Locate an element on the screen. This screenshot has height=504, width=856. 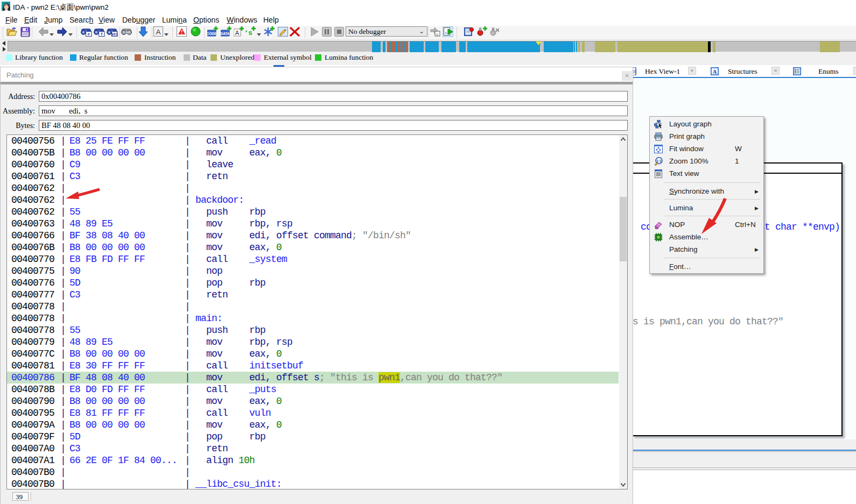
svg-text: DATA is located at coordinates (225, 33).